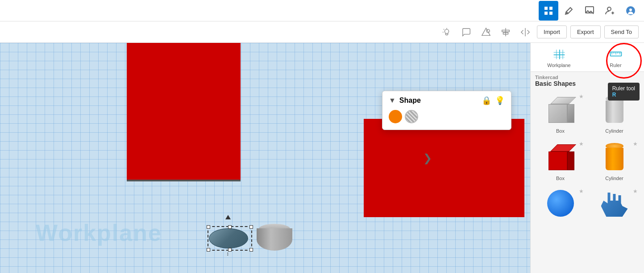  I want to click on top-navigation, so click(322, 11).